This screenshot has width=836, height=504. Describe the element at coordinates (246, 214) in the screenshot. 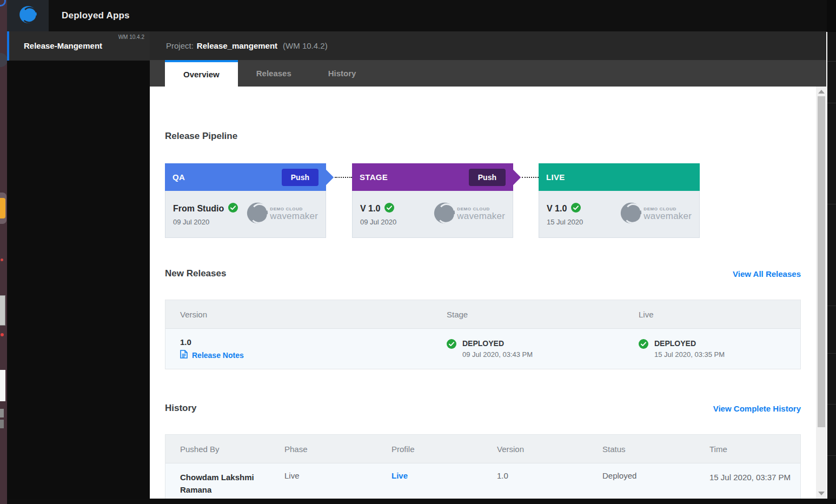

I see `stage-body-qa: From Studio 09 Jul 2020` at that location.